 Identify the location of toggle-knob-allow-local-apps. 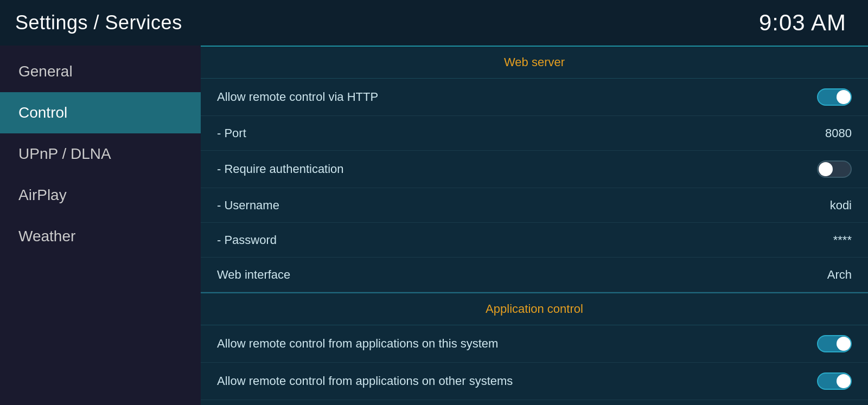
(844, 344).